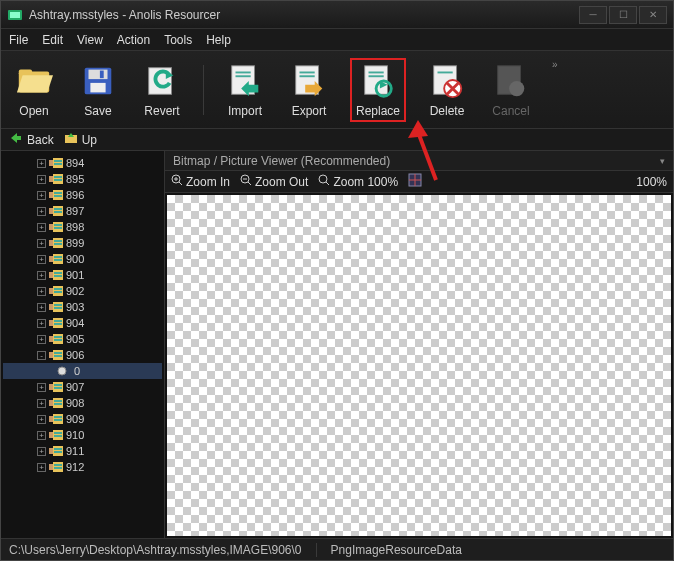 The height and width of the screenshot is (561, 674). What do you see at coordinates (82, 211) in the screenshot?
I see `tree-item-897: +897` at bounding box center [82, 211].